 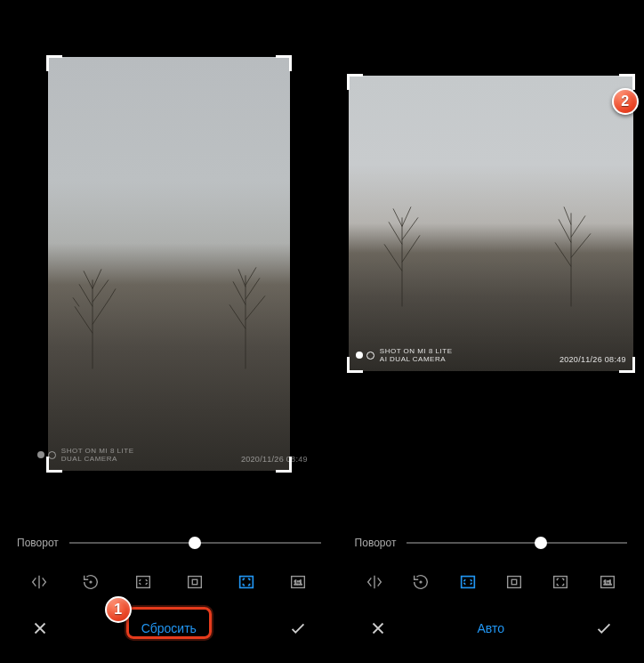 I want to click on callout-badge-2: 2, so click(x=625, y=101).